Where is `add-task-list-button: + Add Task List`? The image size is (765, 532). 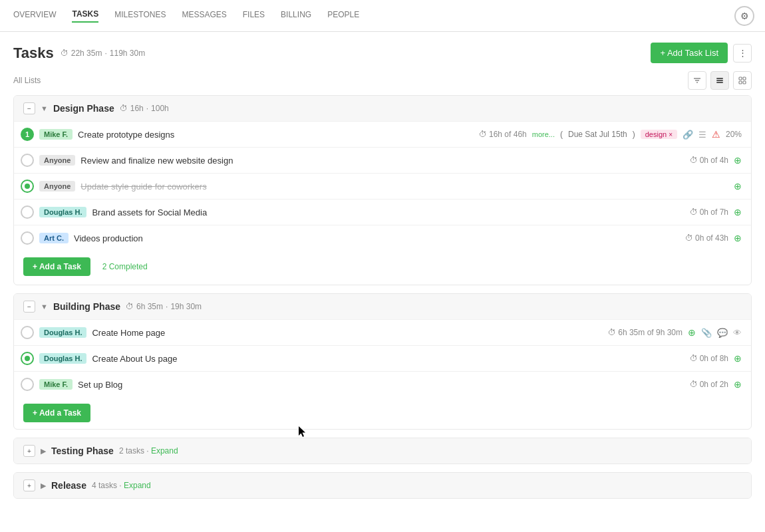 add-task-list-button: + Add Task List is located at coordinates (689, 53).